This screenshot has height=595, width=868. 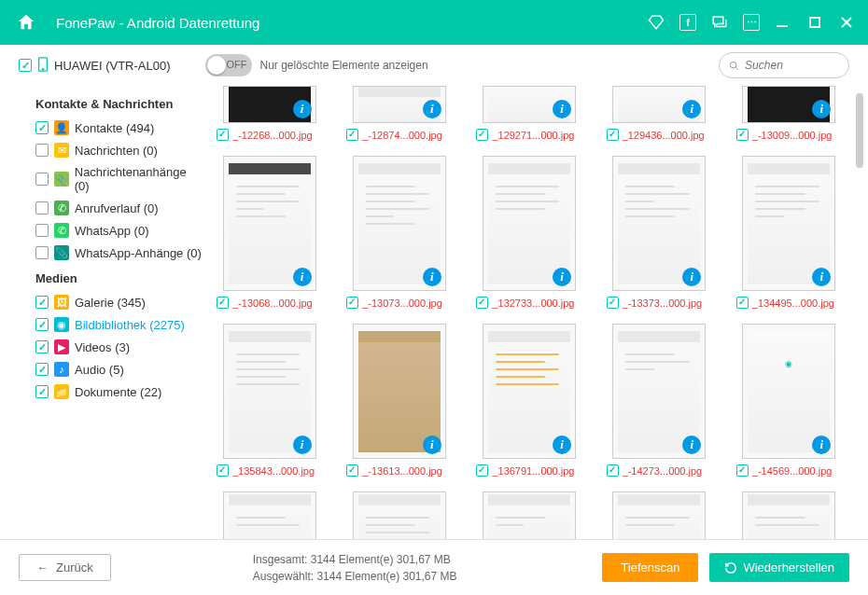 What do you see at coordinates (351, 22) in the screenshot?
I see `app-title: FonePaw - Android Datenrettung` at bounding box center [351, 22].